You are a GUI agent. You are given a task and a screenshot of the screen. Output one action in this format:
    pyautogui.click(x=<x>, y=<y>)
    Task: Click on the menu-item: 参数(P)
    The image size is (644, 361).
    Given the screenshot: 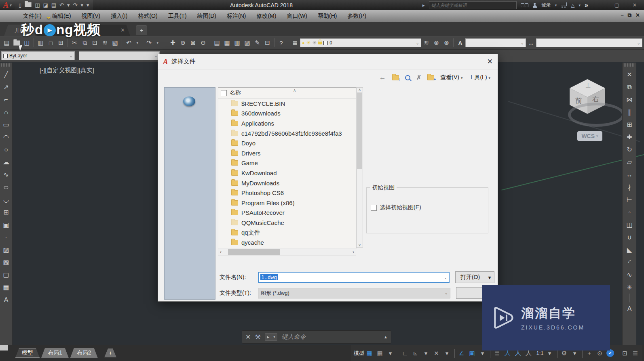 What is the action you would take?
    pyautogui.click(x=357, y=16)
    